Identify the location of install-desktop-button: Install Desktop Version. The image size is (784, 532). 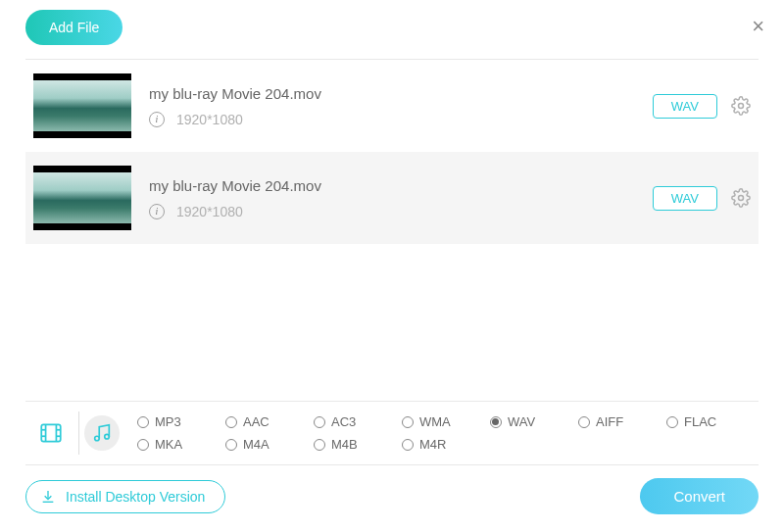
(125, 497).